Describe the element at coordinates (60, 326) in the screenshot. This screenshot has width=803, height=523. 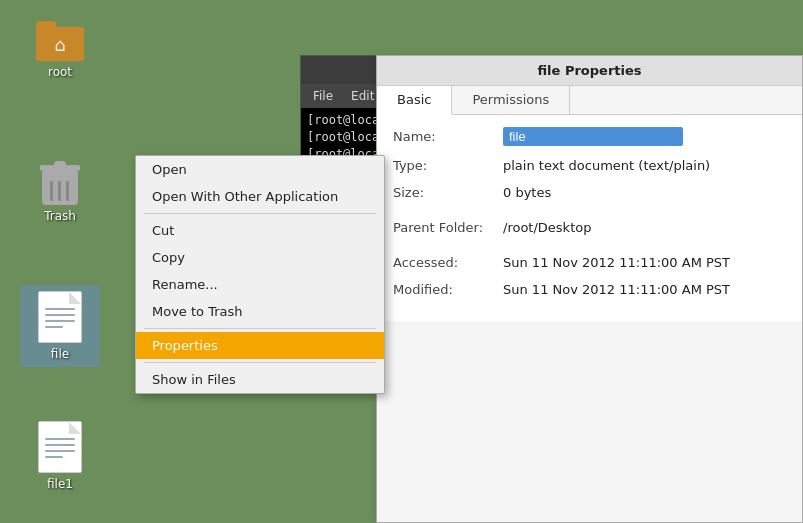
I see `desktop-icon-file: file` at that location.